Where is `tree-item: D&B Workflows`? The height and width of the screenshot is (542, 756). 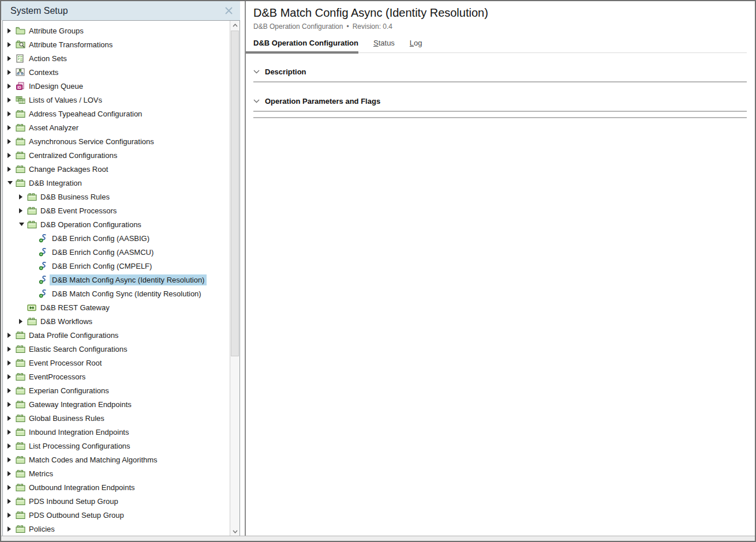
tree-item: D&B Workflows is located at coordinates (117, 321).